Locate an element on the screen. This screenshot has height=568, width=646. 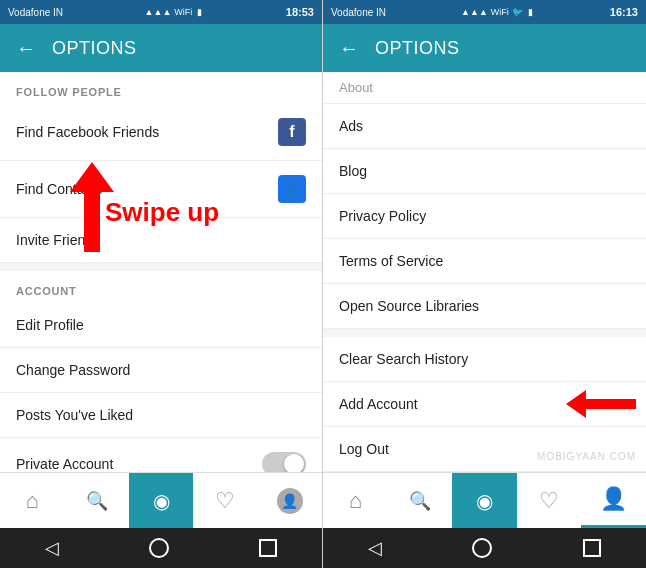
left-time: 18:53 is located at coordinates (300, 12).